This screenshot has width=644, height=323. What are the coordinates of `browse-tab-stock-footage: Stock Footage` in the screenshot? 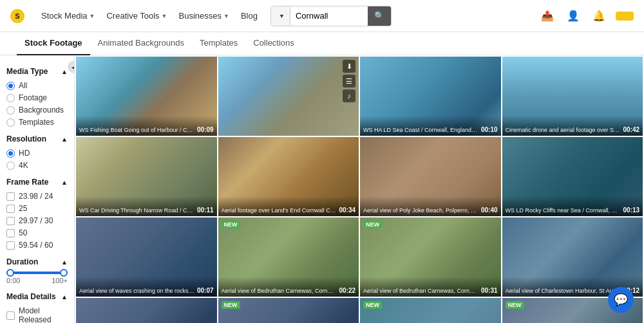 It's located at (53, 44).